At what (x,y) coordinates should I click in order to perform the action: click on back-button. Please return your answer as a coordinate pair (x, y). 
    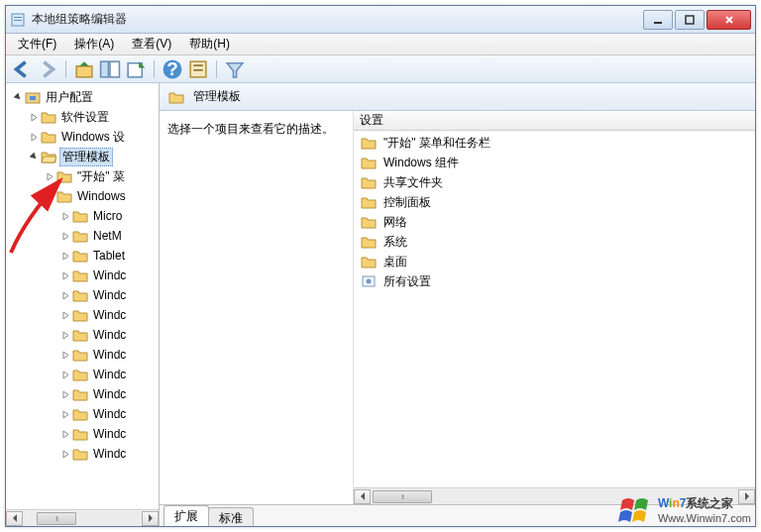
    Looking at the image, I should click on (22, 69).